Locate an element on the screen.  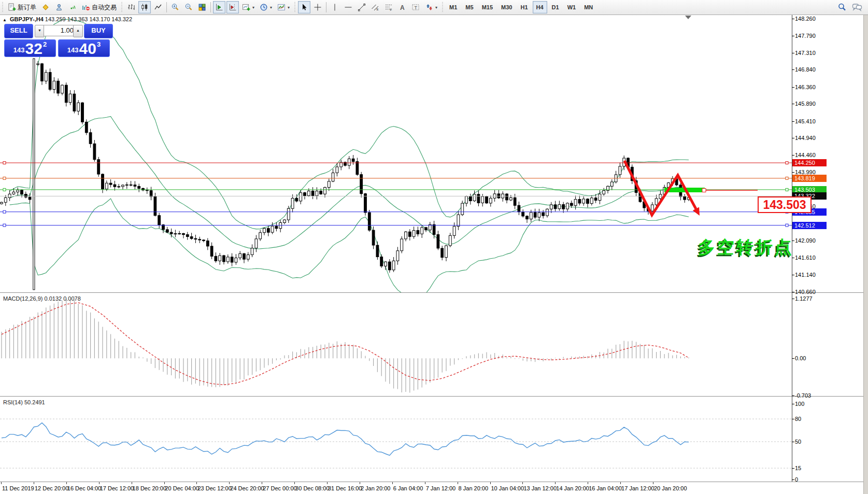
rsi-axis-label: 50 is located at coordinates (798, 442).